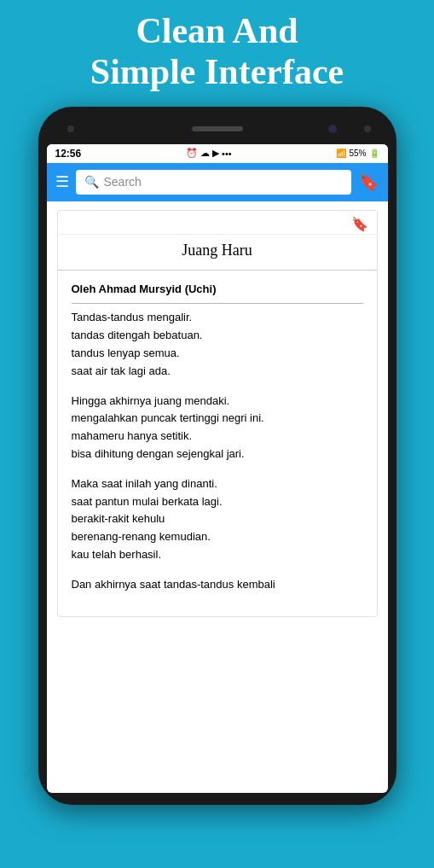 This screenshot has width=434, height=868. What do you see at coordinates (217, 31) in the screenshot?
I see `header-line1: Clean And` at bounding box center [217, 31].